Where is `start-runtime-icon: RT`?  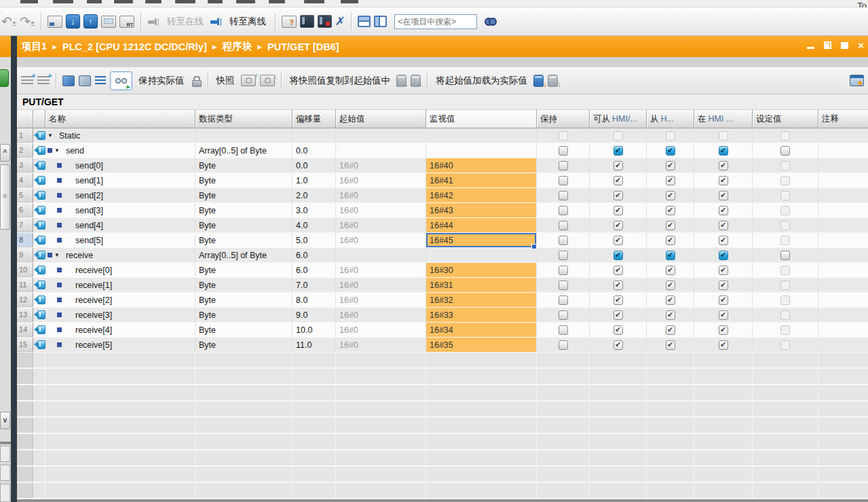 start-runtime-icon: RT is located at coordinates (127, 22).